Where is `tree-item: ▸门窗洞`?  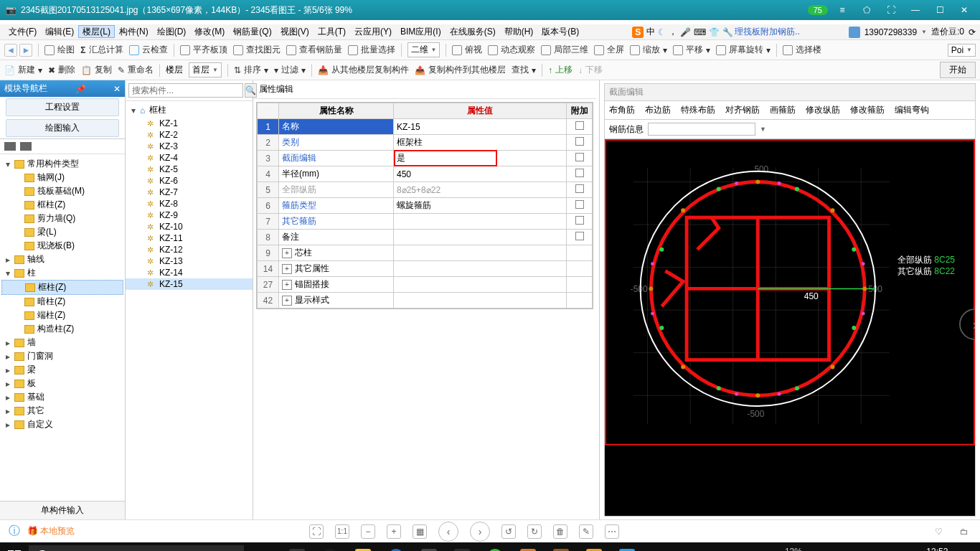 tree-item: ▸门窗洞 is located at coordinates (62, 356).